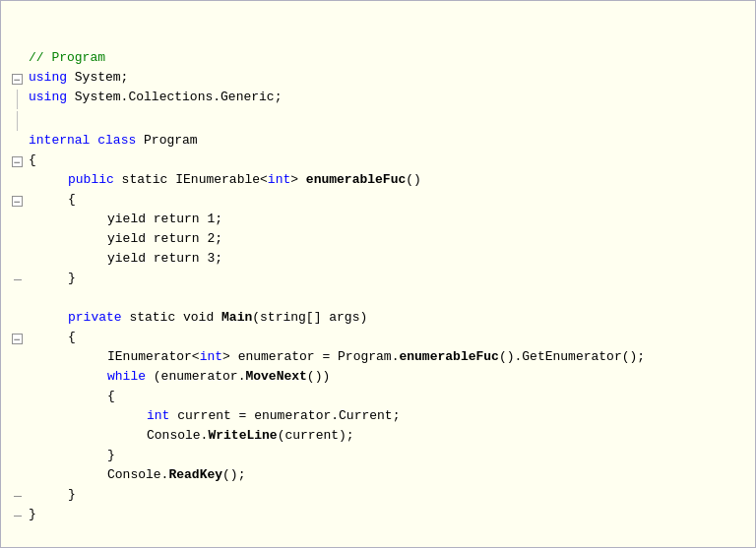 The height and width of the screenshot is (548, 756). What do you see at coordinates (392, 219) in the screenshot?
I see `code-content: yield return 1;` at bounding box center [392, 219].